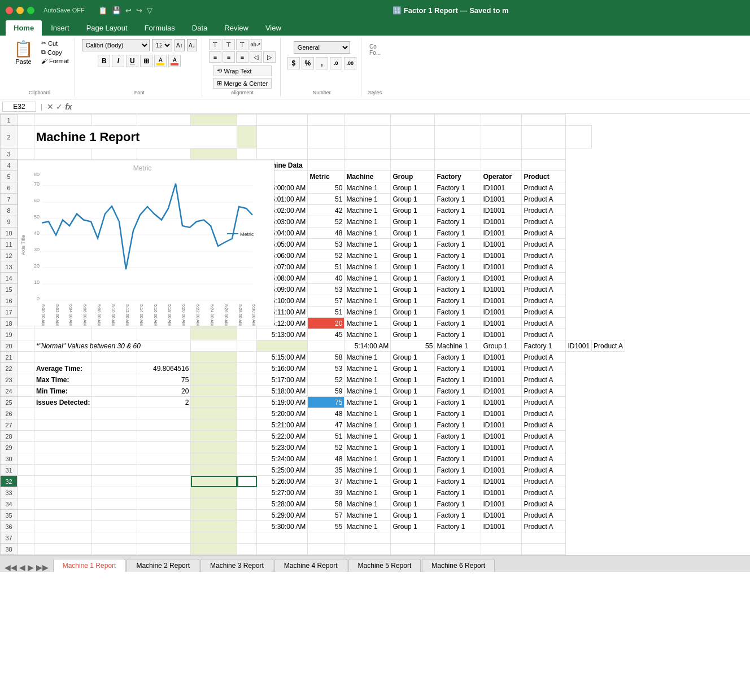  What do you see at coordinates (326, 244) in the screenshot?
I see `metric-cell: 53` at bounding box center [326, 244].